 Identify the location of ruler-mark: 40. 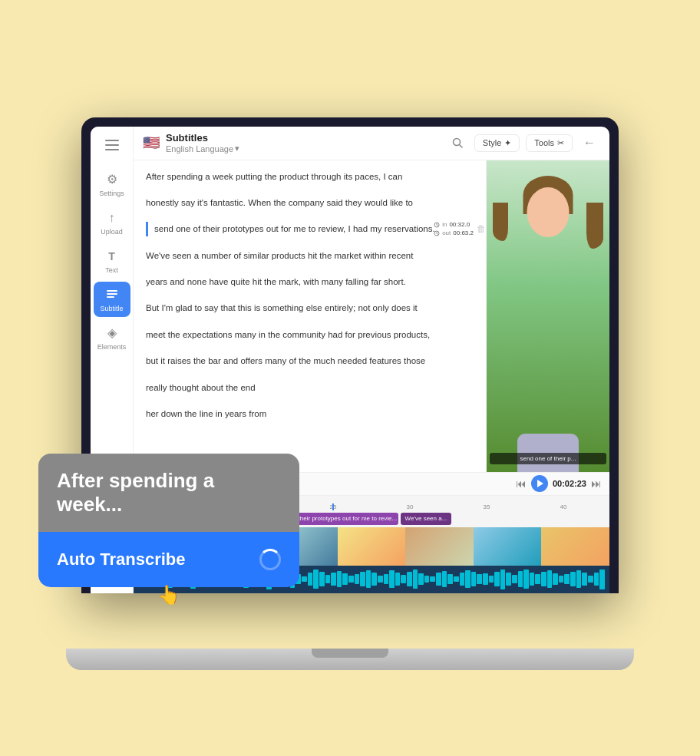
(563, 507).